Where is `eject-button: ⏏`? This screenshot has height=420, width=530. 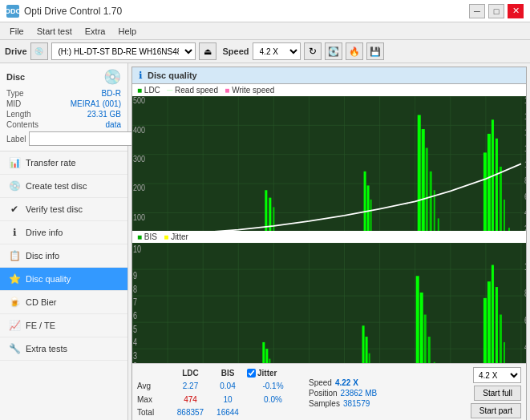 eject-button: ⏏ is located at coordinates (208, 51).